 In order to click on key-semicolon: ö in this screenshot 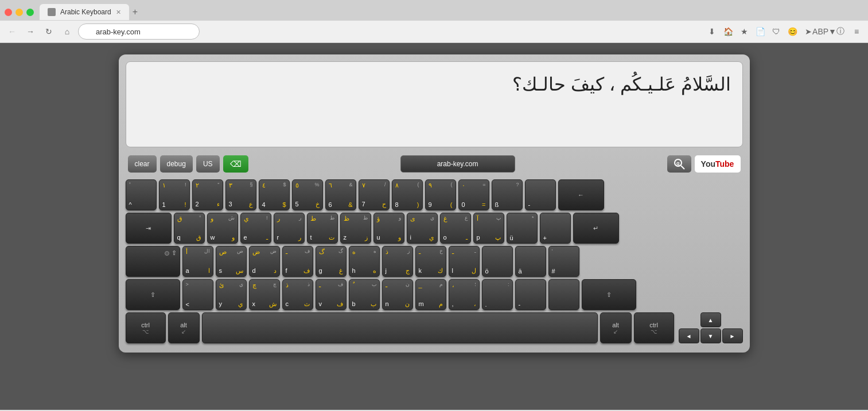, I will do `click(497, 261)`.